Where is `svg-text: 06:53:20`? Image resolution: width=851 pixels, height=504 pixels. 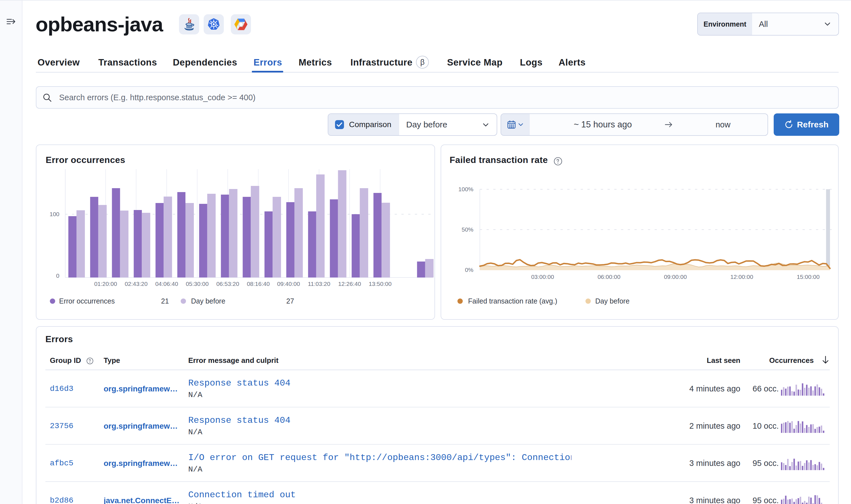 svg-text: 06:53:20 is located at coordinates (228, 284).